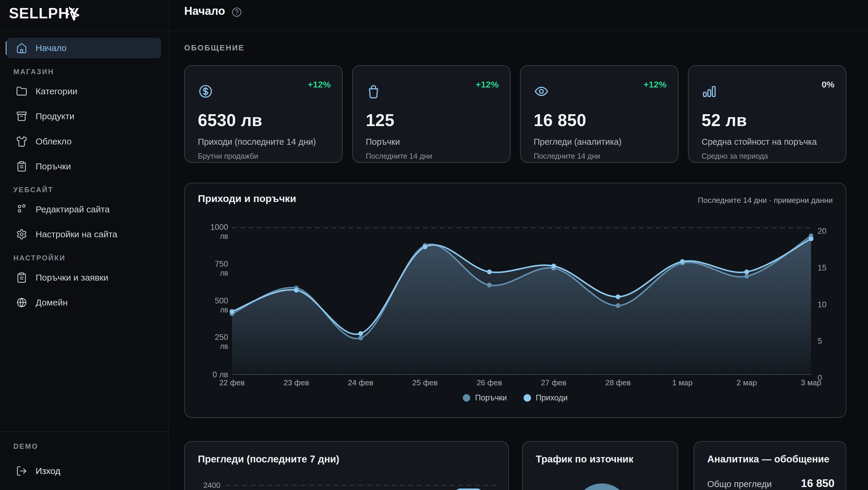 The width and height of the screenshot is (868, 490). What do you see at coordinates (546, 398) in the screenshot?
I see `legend-item-revenue: Приходи` at bounding box center [546, 398].